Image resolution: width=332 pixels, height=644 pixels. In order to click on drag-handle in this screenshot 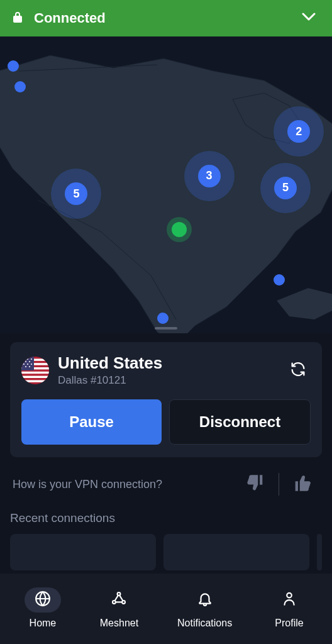, I will do `click(166, 328)`.